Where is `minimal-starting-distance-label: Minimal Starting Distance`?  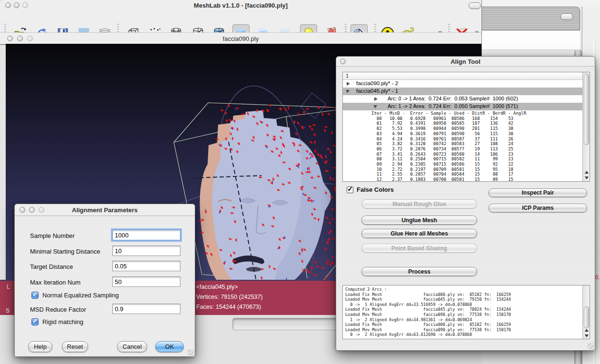
minimal-starting-distance-label: Minimal Starting Distance is located at coordinates (65, 251).